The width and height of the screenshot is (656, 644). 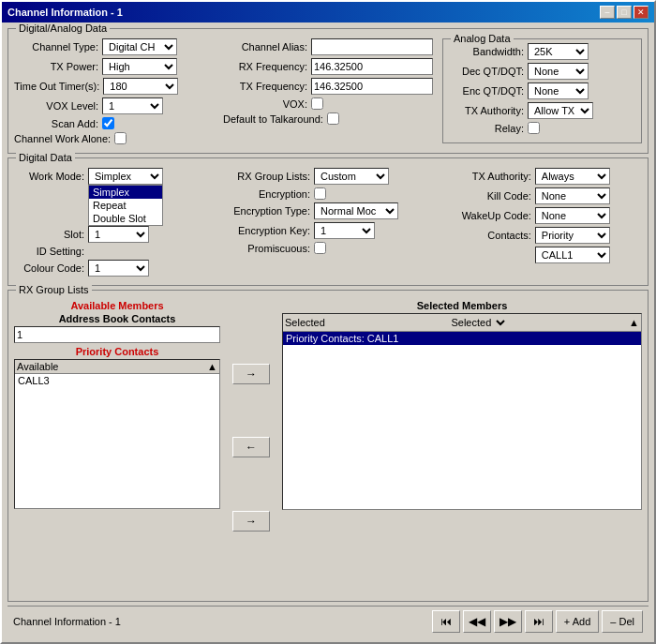 What do you see at coordinates (133, 106) in the screenshot?
I see `vox-level-select: 1` at bounding box center [133, 106].